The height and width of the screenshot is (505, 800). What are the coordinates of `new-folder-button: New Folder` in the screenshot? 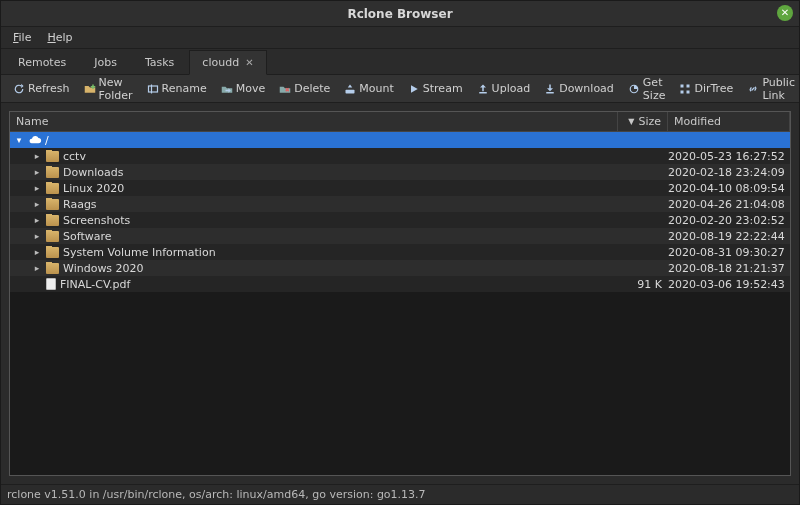 It's located at (108, 89).